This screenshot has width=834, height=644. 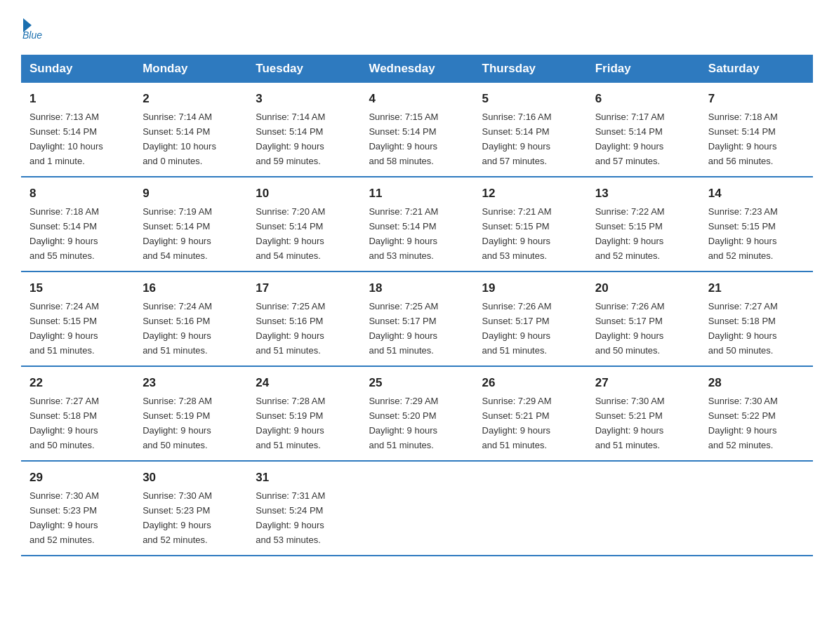 I want to click on day-number: 22, so click(x=77, y=383).